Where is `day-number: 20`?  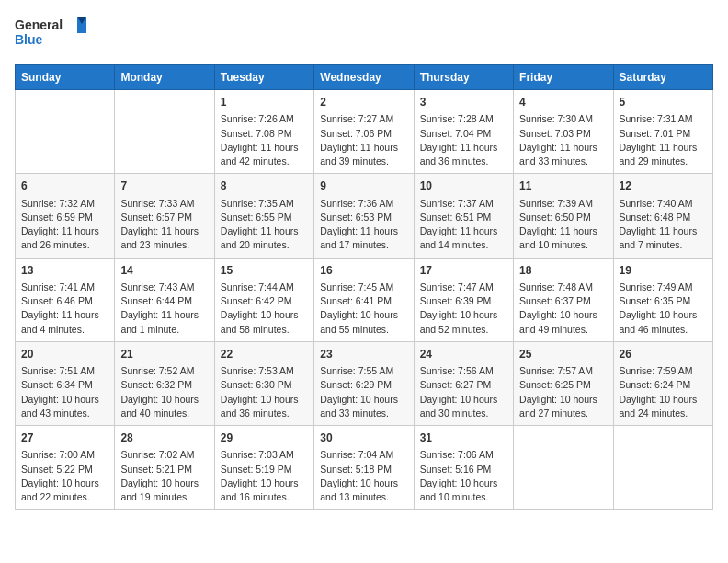
day-number: 20 is located at coordinates (64, 355).